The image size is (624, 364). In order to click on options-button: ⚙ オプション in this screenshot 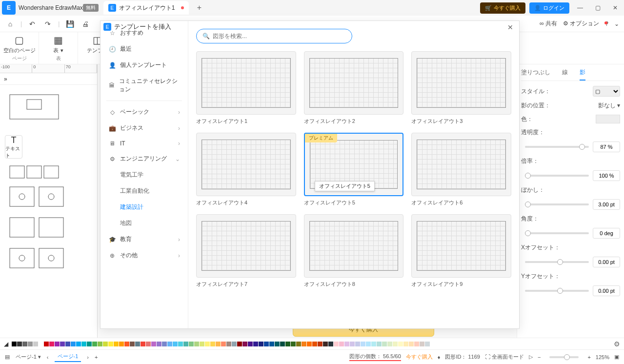, I will do `click(581, 23)`.